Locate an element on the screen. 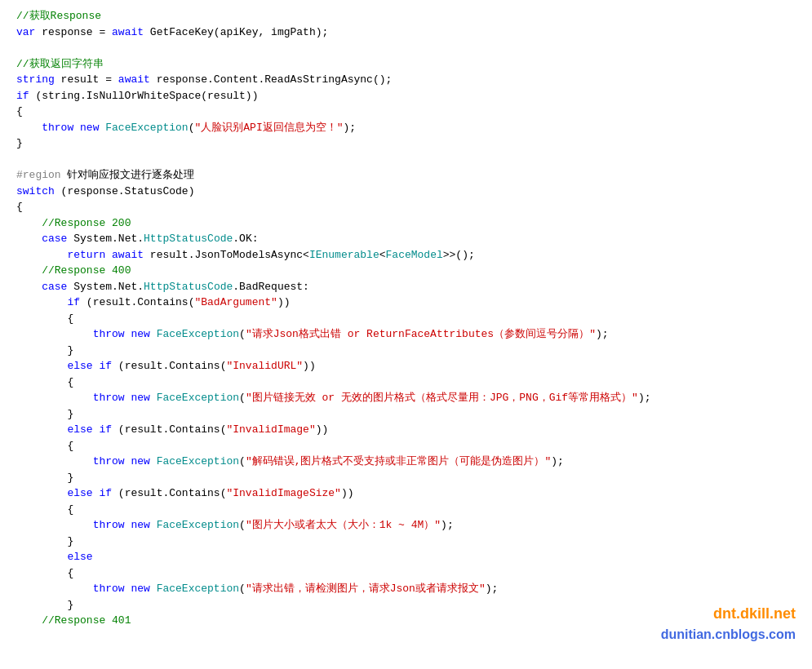 The height and width of the screenshot is (669, 812). watermark-line1: dnt.dkill.net is located at coordinates (728, 614).